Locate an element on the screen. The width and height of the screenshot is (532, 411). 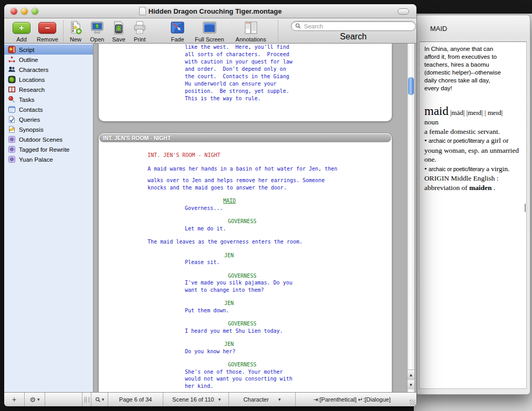
print-button: Print is located at coordinates (140, 31).